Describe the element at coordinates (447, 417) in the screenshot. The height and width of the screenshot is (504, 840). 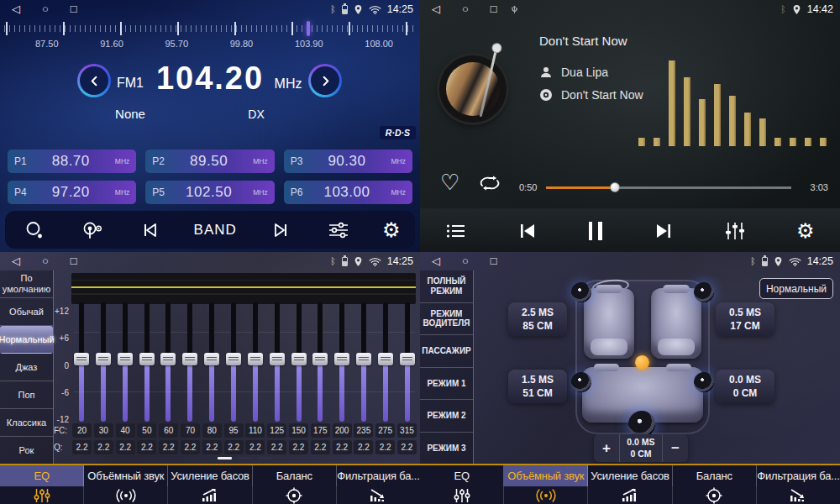
I see `listening-mode-item: РЕЖИМ 2` at that location.